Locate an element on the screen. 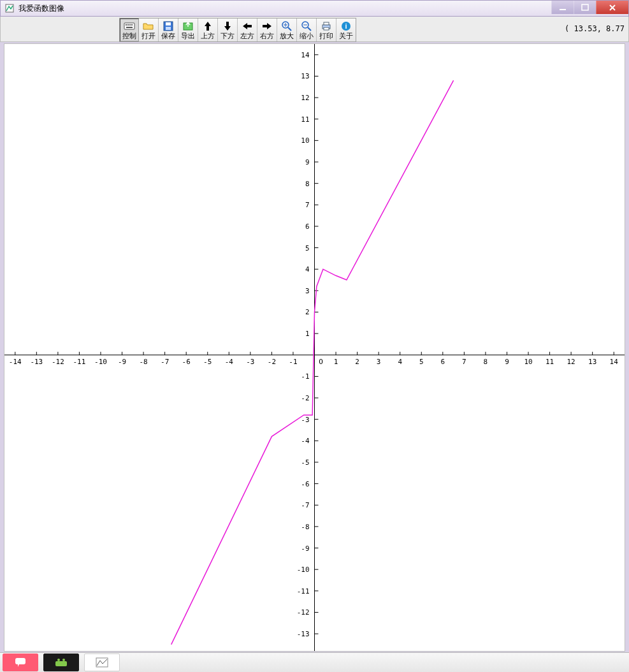 This screenshot has width=629, height=672. close-button is located at coordinates (612, 8).